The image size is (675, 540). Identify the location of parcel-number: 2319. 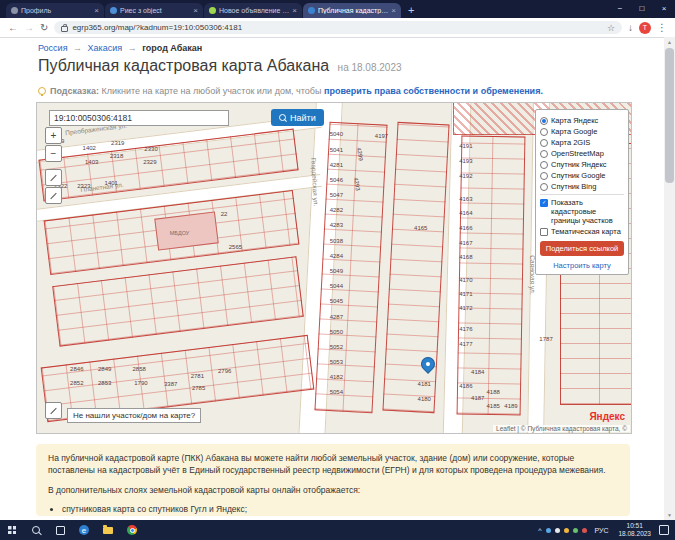
(118, 143).